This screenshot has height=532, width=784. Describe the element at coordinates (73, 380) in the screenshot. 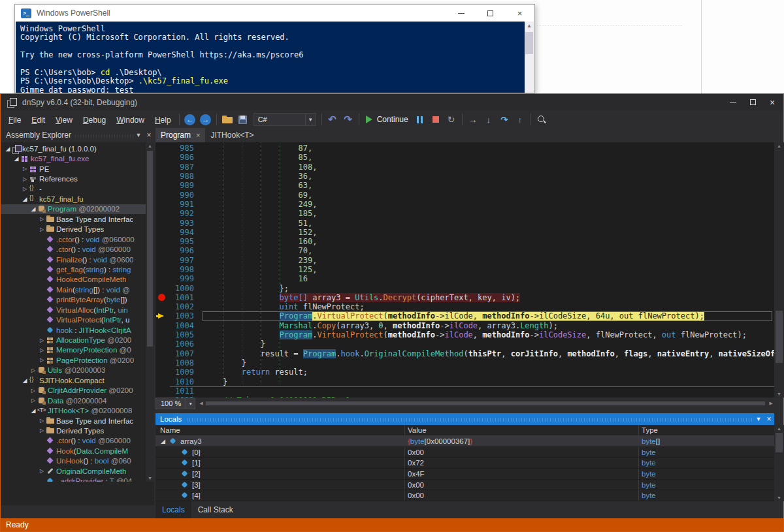

I see `tree-item: ◢SJITHook.Compact` at that location.